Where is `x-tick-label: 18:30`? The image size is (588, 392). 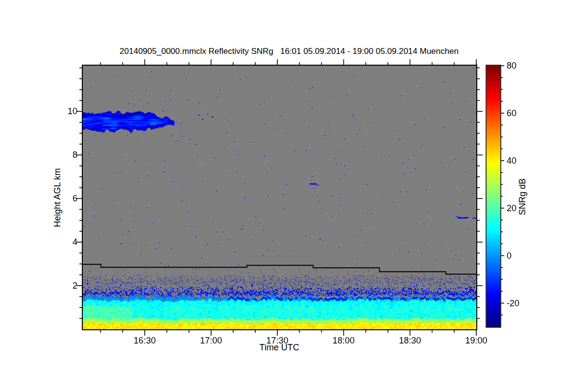
x-tick-label: 18:30 is located at coordinates (410, 341).